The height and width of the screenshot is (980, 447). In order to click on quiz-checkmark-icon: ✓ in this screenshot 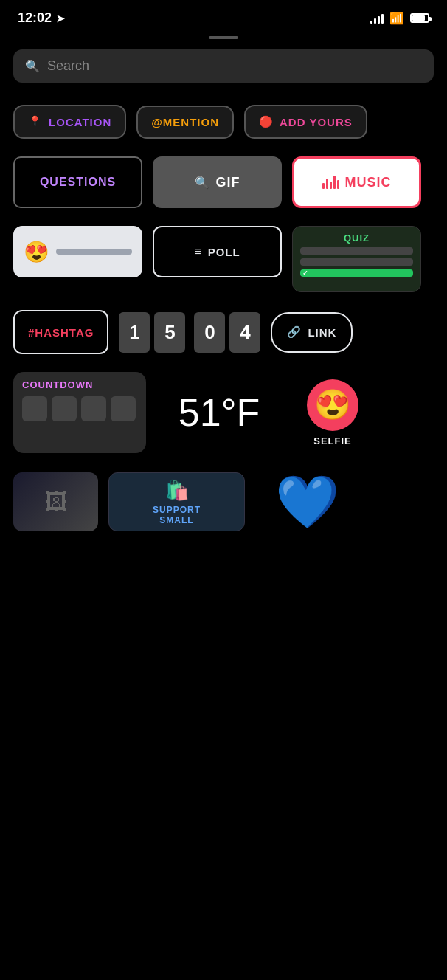, I will do `click(305, 273)`.